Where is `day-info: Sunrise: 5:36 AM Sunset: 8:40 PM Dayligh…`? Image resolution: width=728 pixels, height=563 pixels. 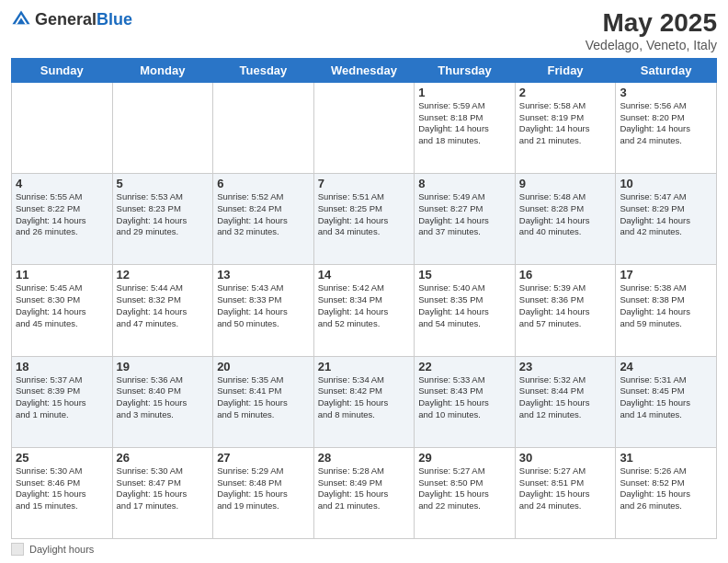 day-info: Sunrise: 5:36 AM Sunset: 8:40 PM Dayligh… is located at coordinates (164, 397).